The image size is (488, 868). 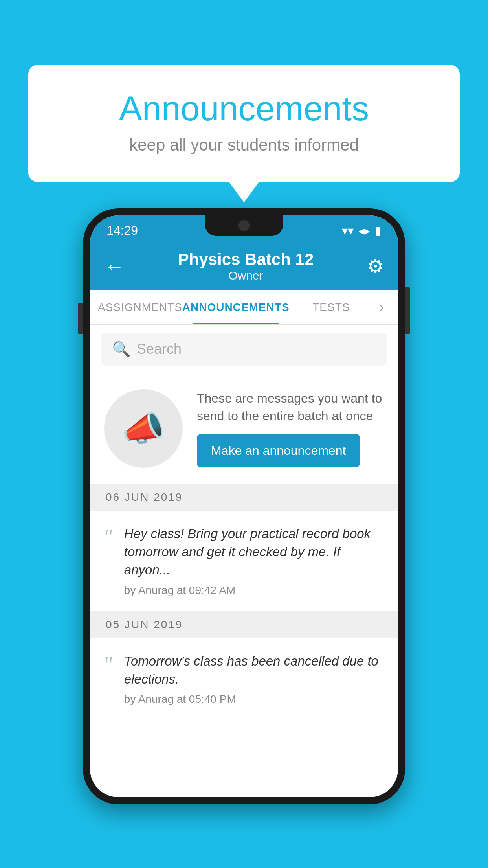 What do you see at coordinates (407, 311) in the screenshot?
I see `power-button` at bounding box center [407, 311].